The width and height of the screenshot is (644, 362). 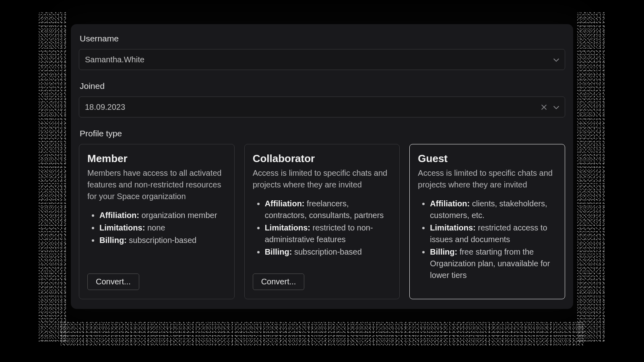 What do you see at coordinates (544, 107) in the screenshot?
I see `clear-icon` at bounding box center [544, 107].